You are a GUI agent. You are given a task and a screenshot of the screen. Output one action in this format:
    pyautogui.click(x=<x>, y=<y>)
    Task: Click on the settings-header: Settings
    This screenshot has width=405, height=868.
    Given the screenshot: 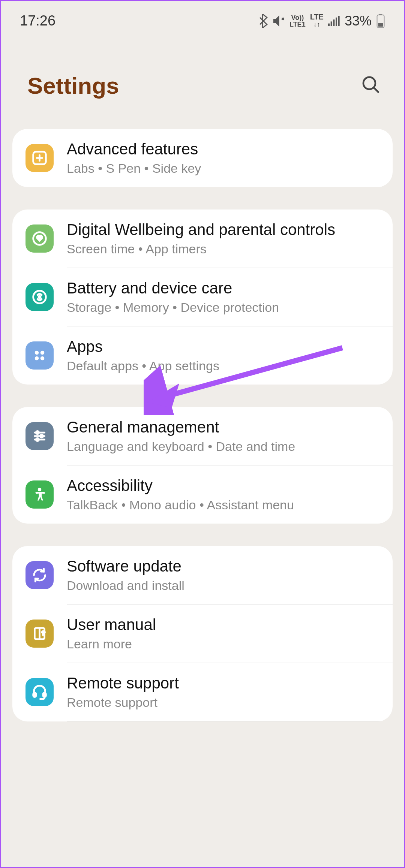 What is the action you would take?
    pyautogui.click(x=202, y=82)
    